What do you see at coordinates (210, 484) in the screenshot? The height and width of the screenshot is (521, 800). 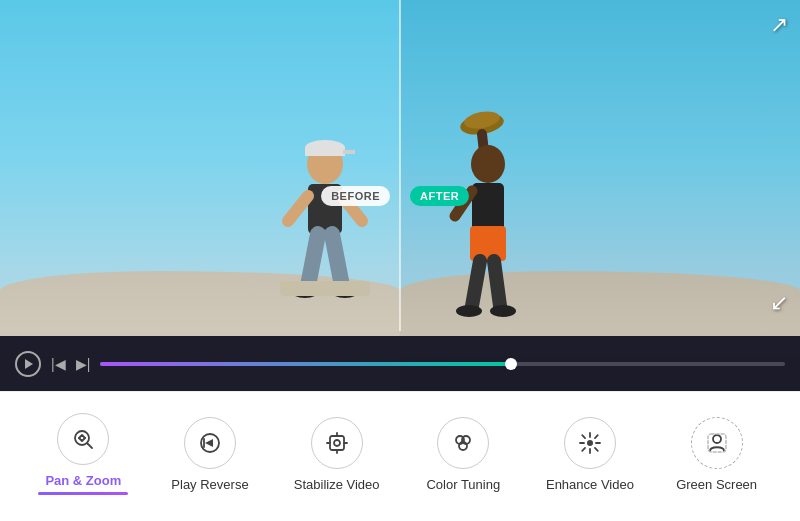 I see `play-reverse-label: Play Reverse` at bounding box center [210, 484].